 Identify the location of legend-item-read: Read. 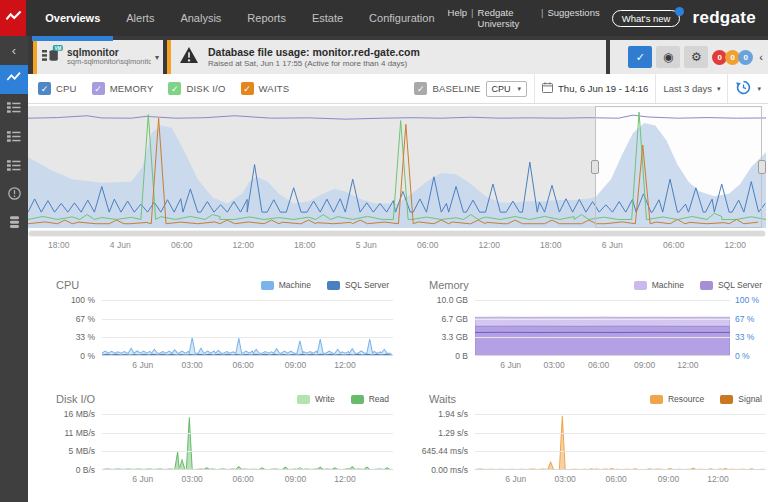
(370, 399).